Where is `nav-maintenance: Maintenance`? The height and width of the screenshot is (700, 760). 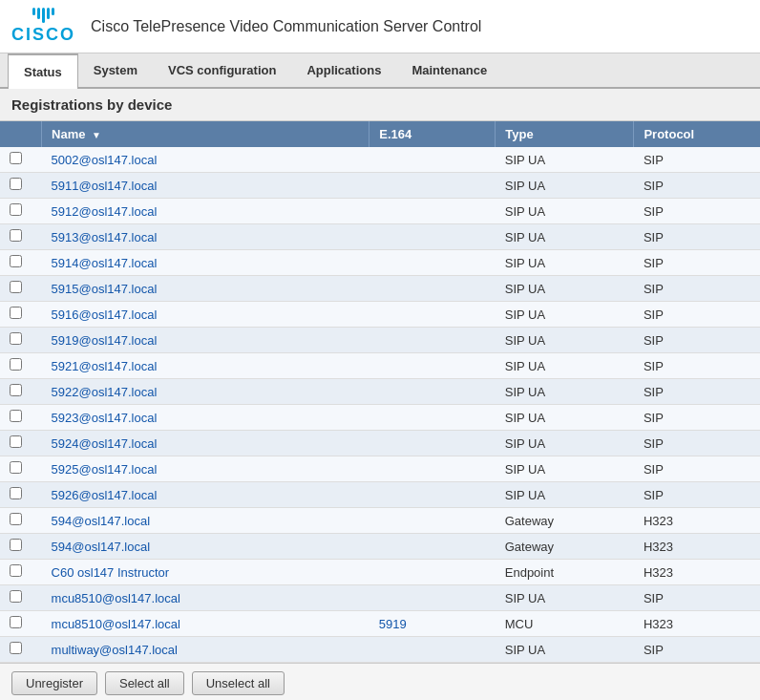
nav-maintenance: Maintenance is located at coordinates (449, 71).